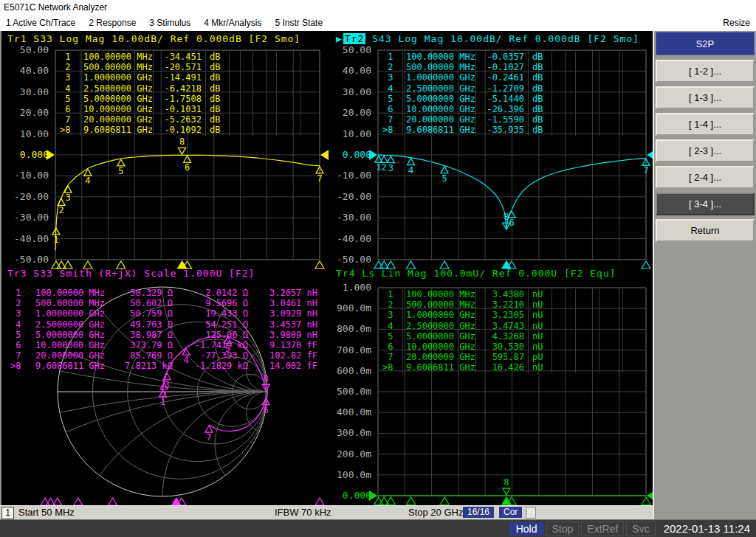 Image resolution: width=756 pixels, height=537 pixels. Describe the element at coordinates (378, 528) in the screenshot. I see `instrument-status-bar: Hold Stop ExtRef Svc 2022-01-13 11:24` at that location.